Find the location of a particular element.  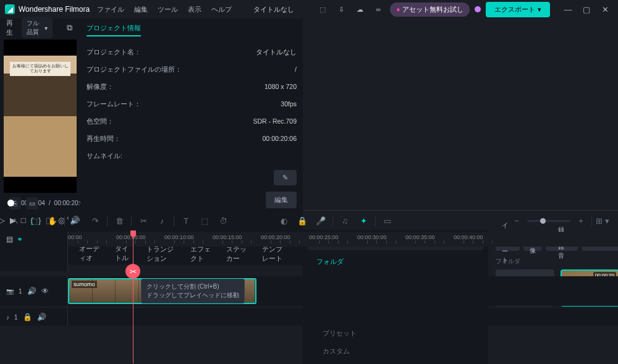

clip-label: sumomo is located at coordinates (84, 284).